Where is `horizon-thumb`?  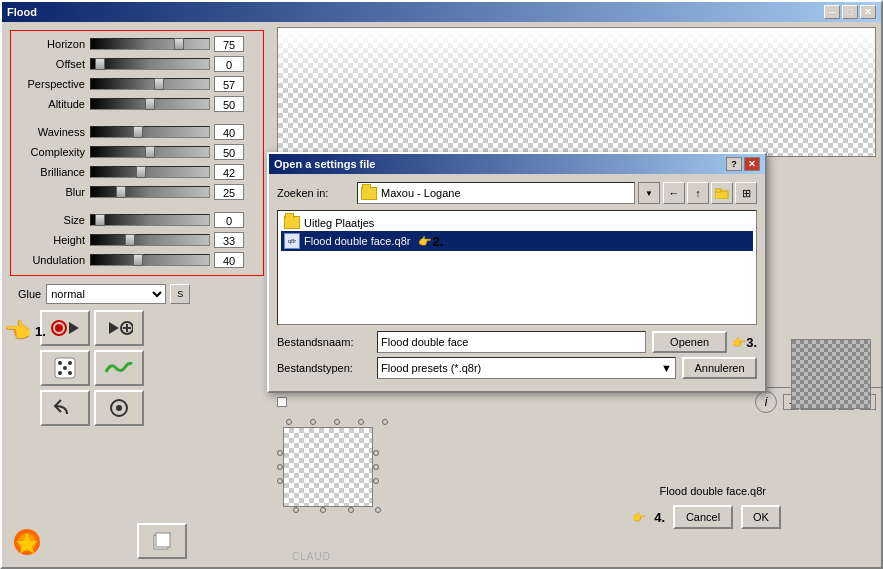 horizon-thumb is located at coordinates (179, 44).